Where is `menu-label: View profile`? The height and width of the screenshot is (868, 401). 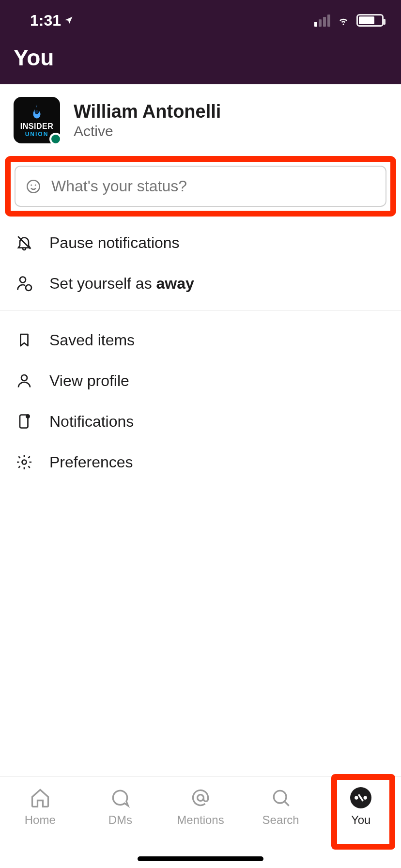
menu-label: View profile is located at coordinates (89, 381).